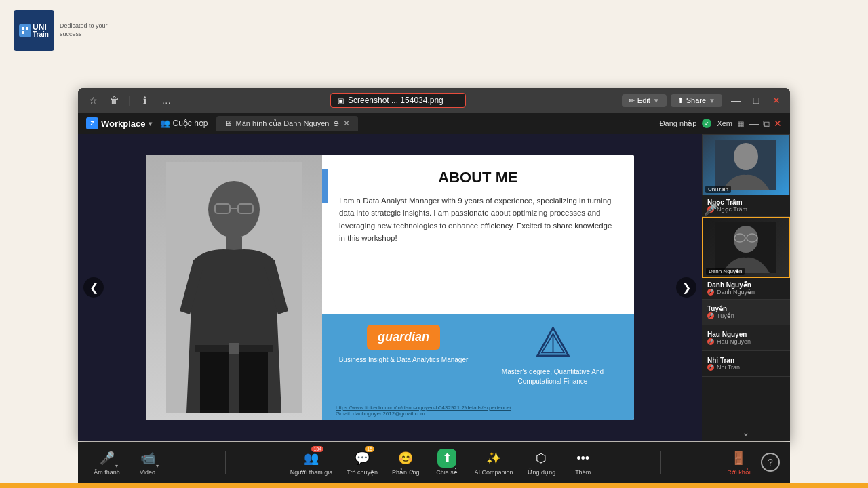 Image resolution: width=868 pixels, height=488 pixels. I want to click on participant-5-status: 🎤 Nhi Tran, so click(746, 367).